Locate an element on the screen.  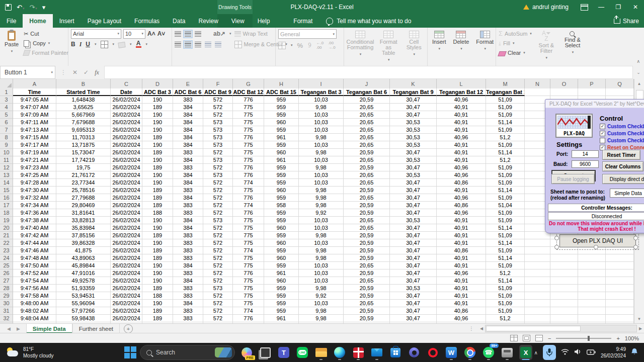
insert-cells-button: Insert▾ is located at coordinates (439, 41).